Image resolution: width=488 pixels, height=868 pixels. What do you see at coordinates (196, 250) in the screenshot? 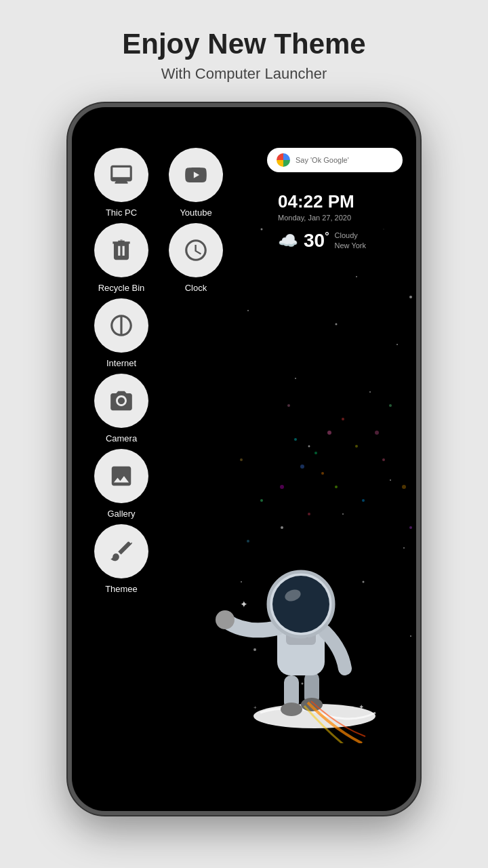
I see `clock-icon` at bounding box center [196, 250].